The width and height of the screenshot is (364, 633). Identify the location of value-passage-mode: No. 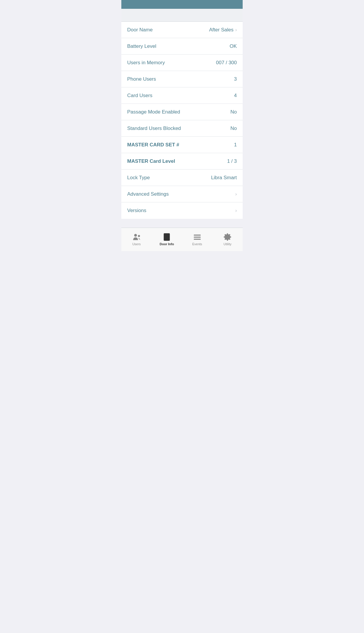
(234, 112).